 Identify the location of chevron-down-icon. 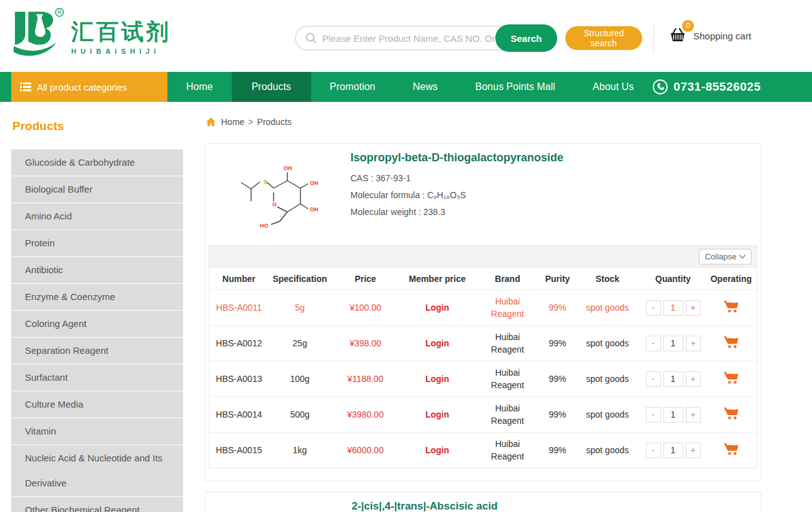
(742, 256).